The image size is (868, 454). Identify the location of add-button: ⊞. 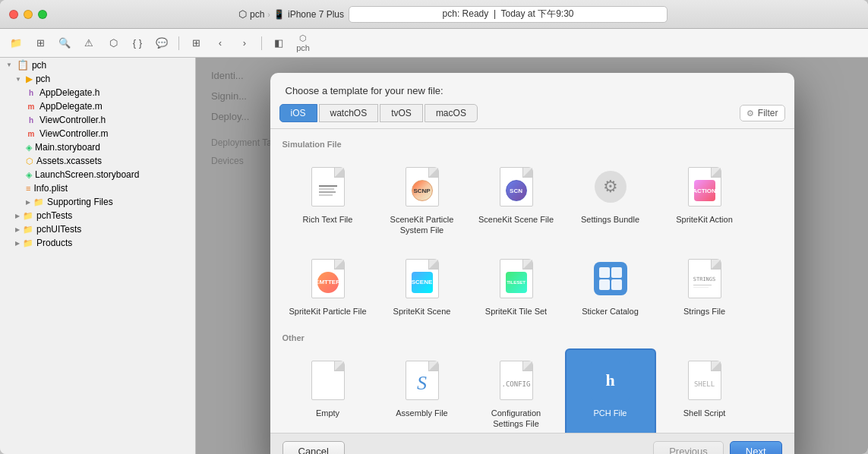
(40, 43).